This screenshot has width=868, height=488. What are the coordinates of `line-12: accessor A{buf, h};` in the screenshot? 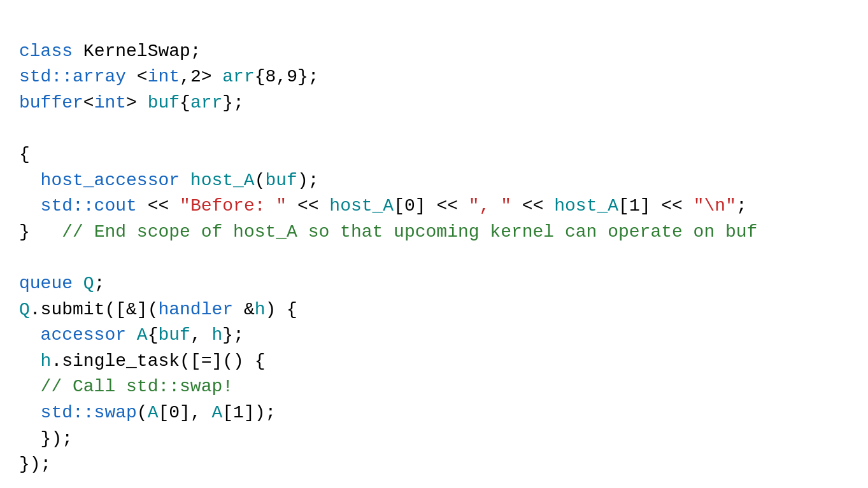 It's located at (131, 335).